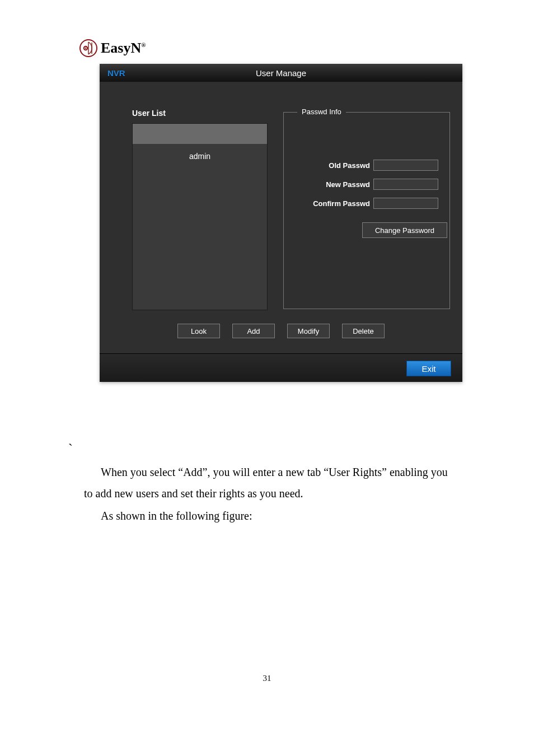 The width and height of the screenshot is (534, 756). Describe the element at coordinates (123, 48) in the screenshot. I see `logo-text: EasyN®` at that location.